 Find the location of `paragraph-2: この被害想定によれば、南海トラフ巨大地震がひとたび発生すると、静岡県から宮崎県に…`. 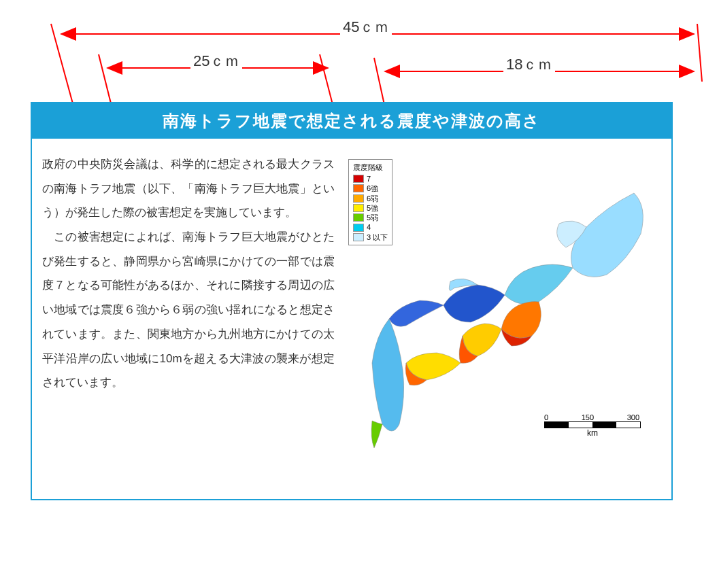

paragraph-2: この被害想定によれば、南海トラフ巨大地震がひとたび発生すると、静岡県から宮崎県に… is located at coordinates (188, 310).